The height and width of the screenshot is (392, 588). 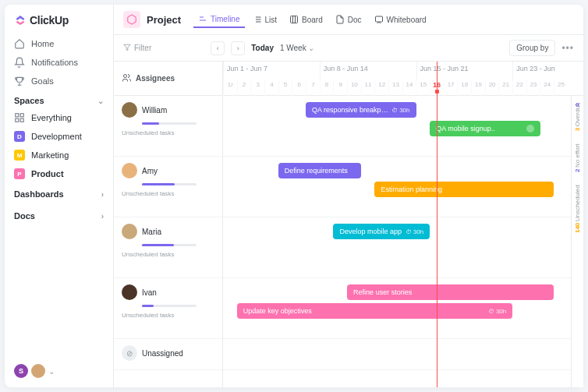 I want to click on task-label: Estimation planning, so click(x=464, y=189).